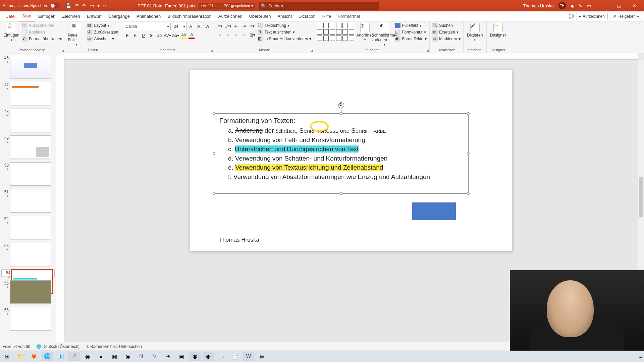  What do you see at coordinates (28, 292) in the screenshot?
I see `thumb-55: 55★` at bounding box center [28, 292].